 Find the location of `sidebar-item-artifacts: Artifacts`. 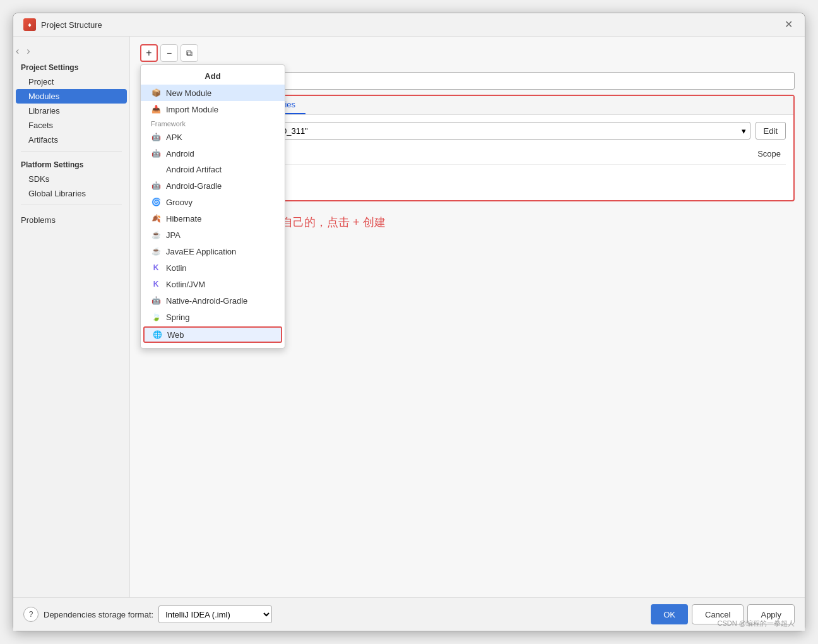

sidebar-item-artifacts: Artifacts is located at coordinates (71, 140).